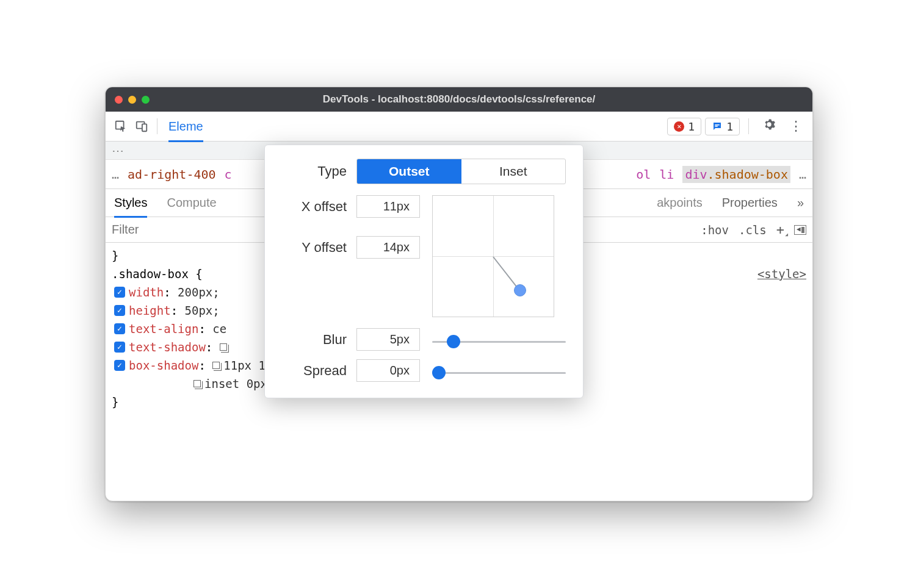 Image resolution: width=918 pixels, height=588 pixels. I want to click on toggle-sidebar-icon: ◀, so click(800, 230).